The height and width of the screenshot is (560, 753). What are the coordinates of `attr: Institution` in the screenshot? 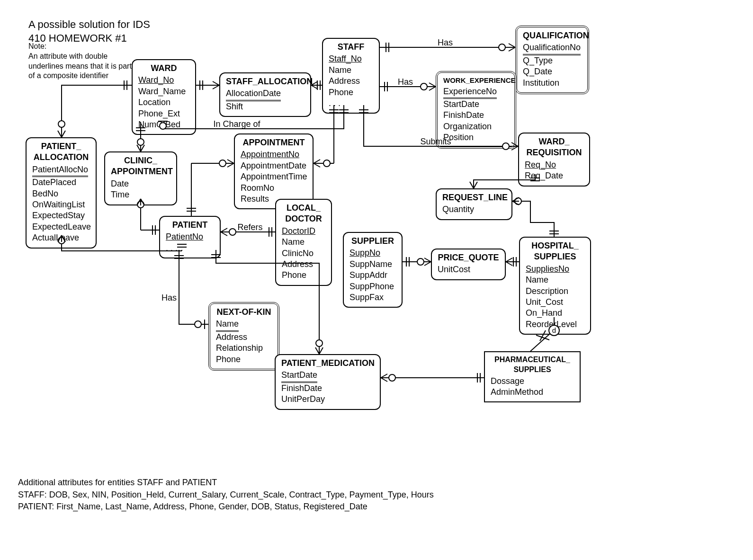 It's located at (552, 83).